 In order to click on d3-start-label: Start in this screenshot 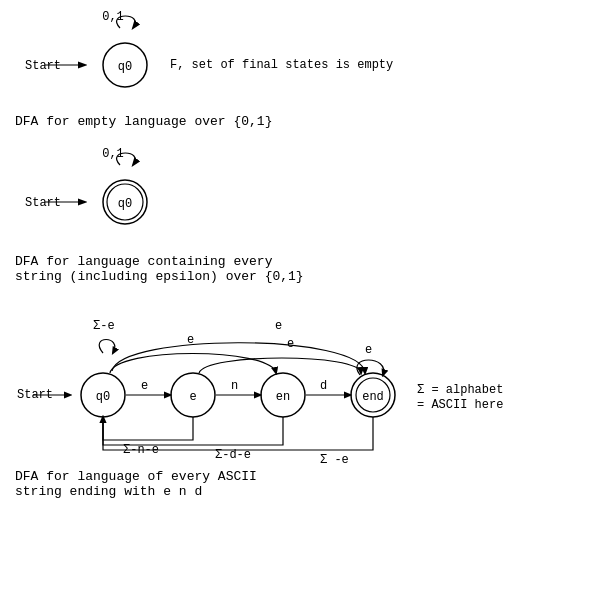, I will do `click(35, 395)`.